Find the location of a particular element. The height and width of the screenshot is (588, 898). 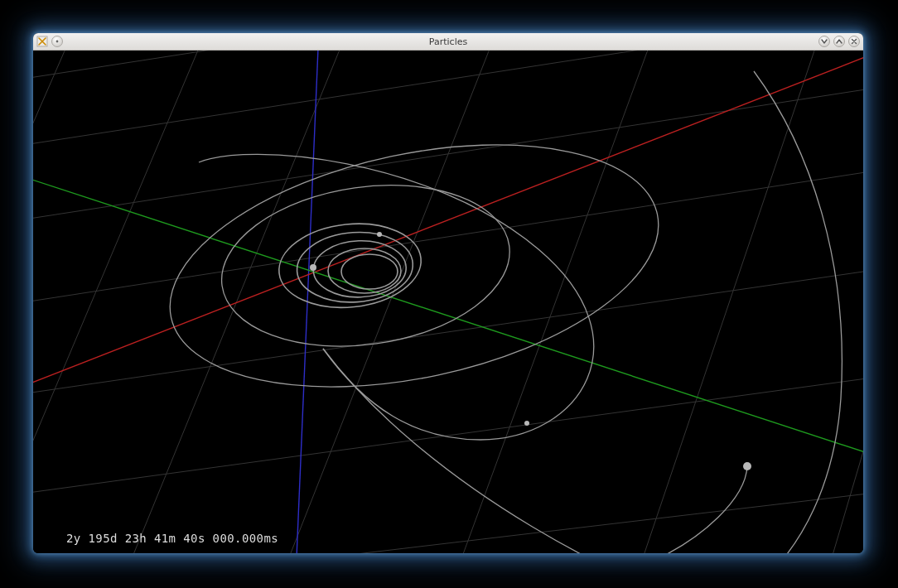

titlebar: Particles is located at coordinates (448, 41).